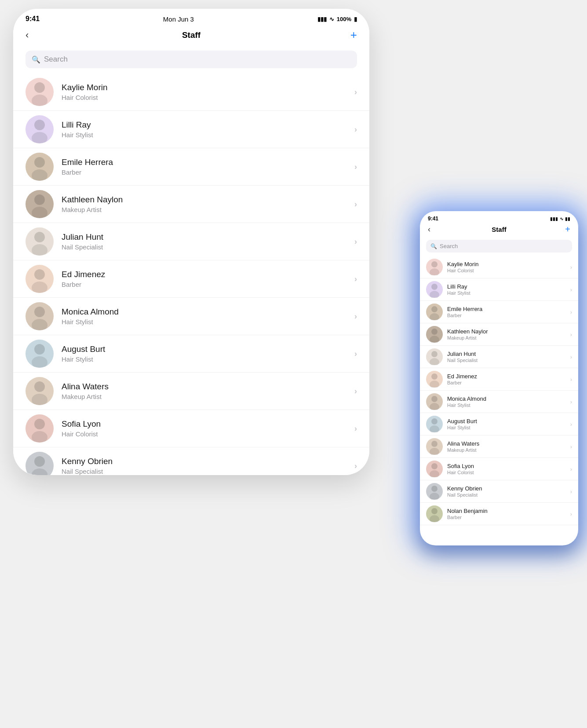 This screenshot has width=587, height=728. I want to click on search-placeholder-large: Search, so click(56, 59).